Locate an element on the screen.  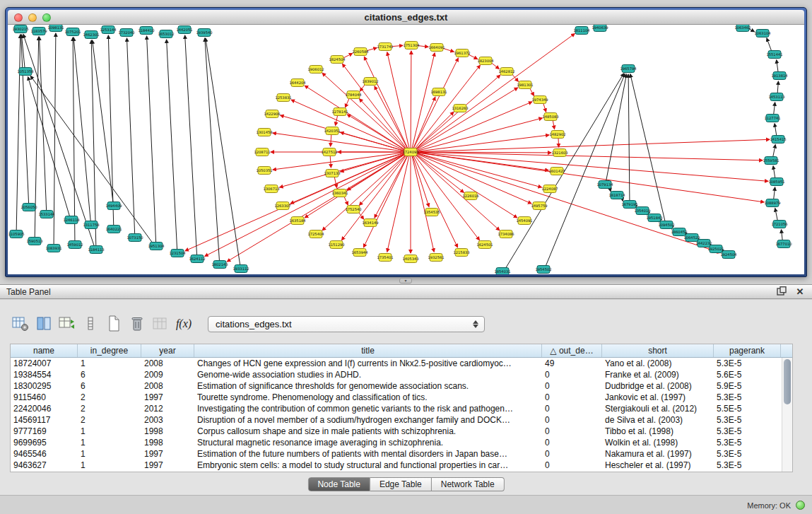
graph-node: 1462812 is located at coordinates (506, 72).